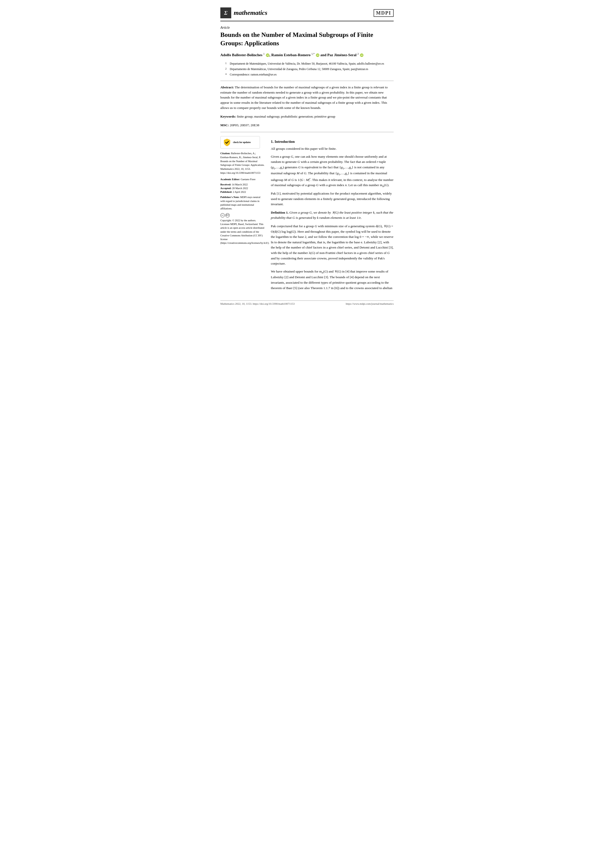 The height and width of the screenshot is (868, 614). What do you see at coordinates (307, 69) in the screenshot?
I see `affiliations-block: 1 Departament de Matemàtiques, Universit…` at bounding box center [307, 69].